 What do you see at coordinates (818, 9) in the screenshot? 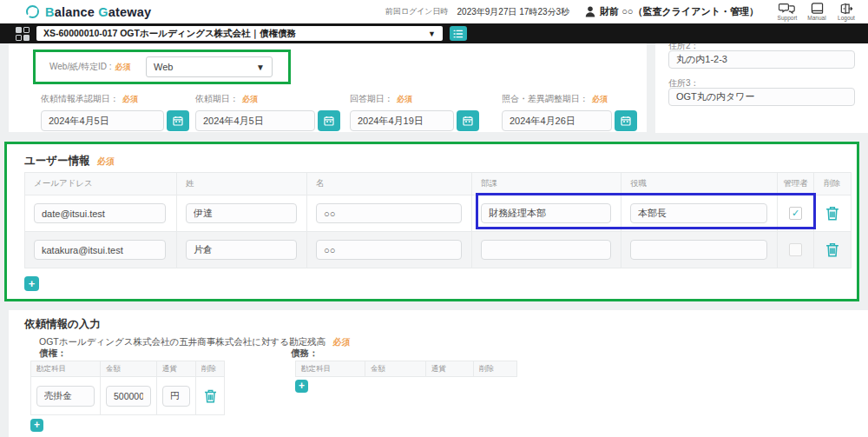
I see `manual-icon` at bounding box center [818, 9].